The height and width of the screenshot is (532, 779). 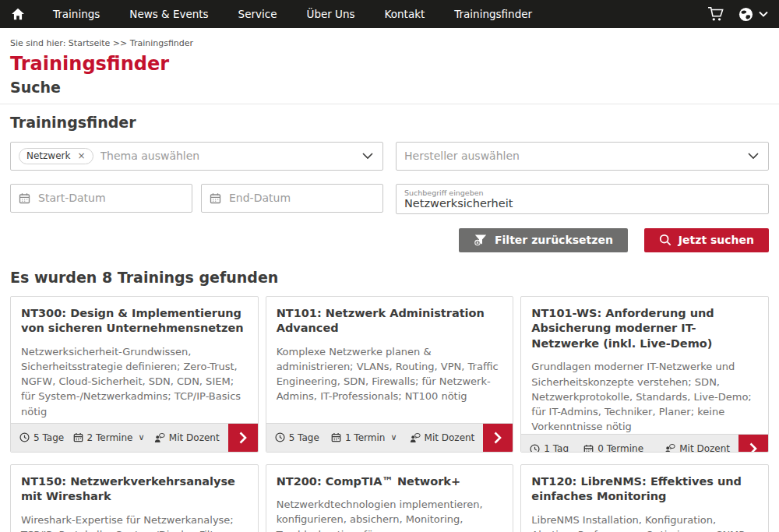 I want to click on training-card-description: LibreNMS Installation, Konfiguration, Al…, so click(x=645, y=522).